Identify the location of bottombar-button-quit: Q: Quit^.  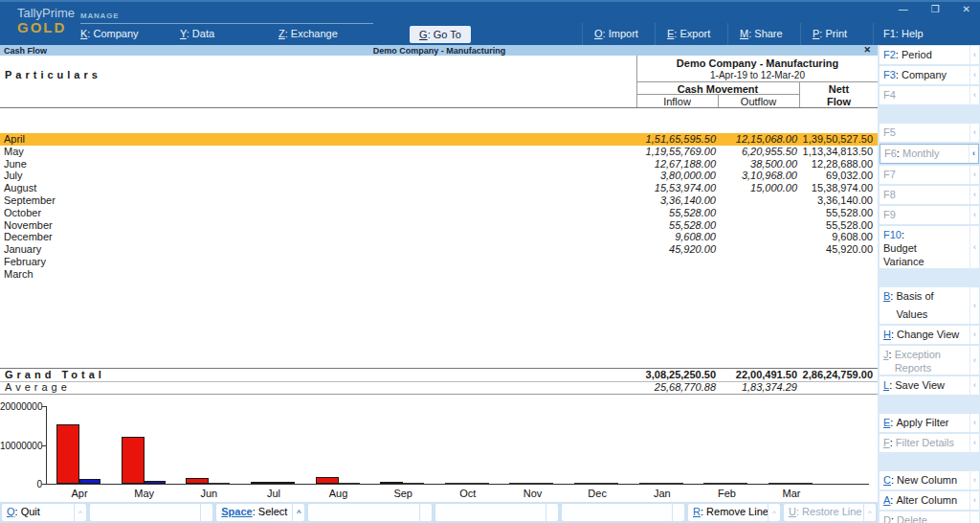
(44, 512).